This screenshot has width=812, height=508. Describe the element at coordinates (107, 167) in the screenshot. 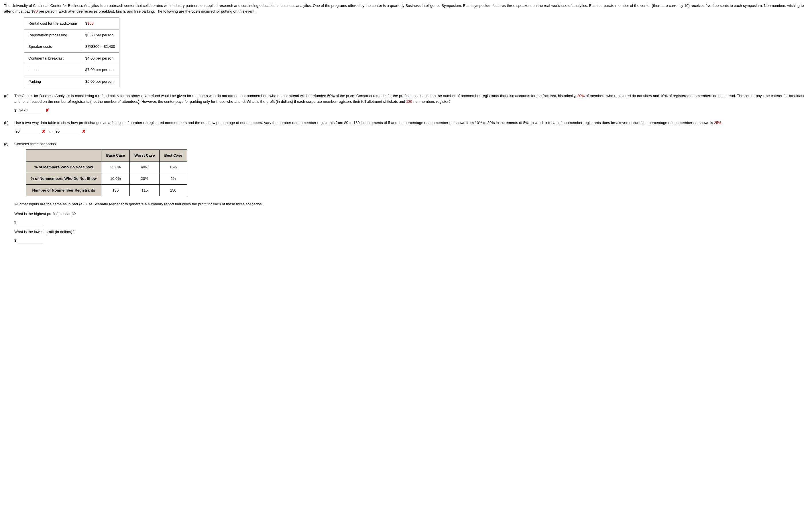

I see `table-row: % of Members Who Do Not Show 25.0% 40% 1…` at that location.